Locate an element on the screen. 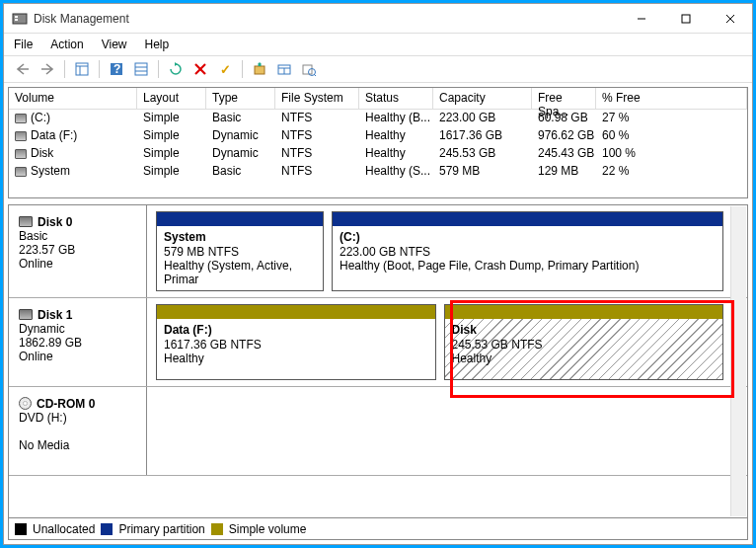  list-header: Volume Layout Type File System Status Ca… is located at coordinates (378, 99).